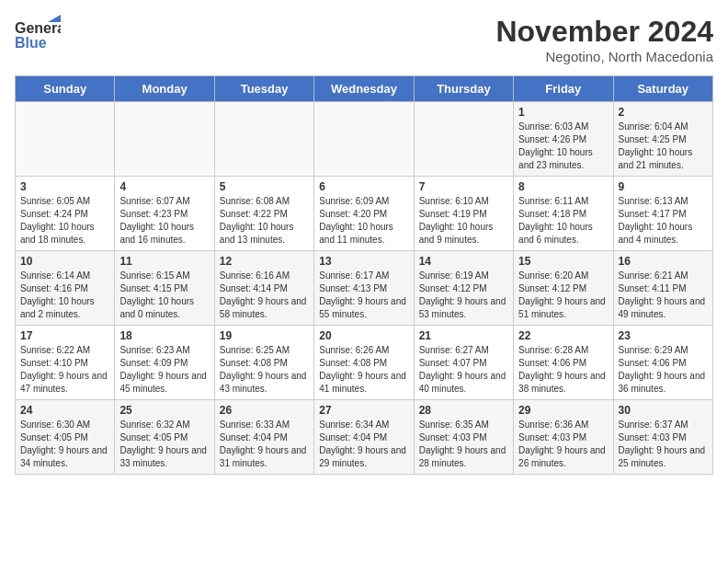  Describe the element at coordinates (364, 221) in the screenshot. I see `day-info: Sunrise: 6:09 AM Sunset: 4:20 PM Dayligh…` at that location.